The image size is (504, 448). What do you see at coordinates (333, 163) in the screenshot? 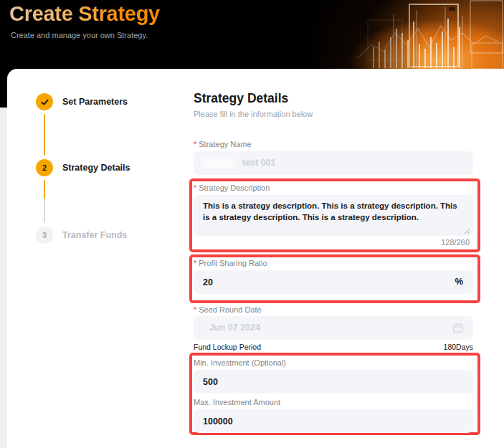
I see `strategy-name-input` at bounding box center [333, 163].